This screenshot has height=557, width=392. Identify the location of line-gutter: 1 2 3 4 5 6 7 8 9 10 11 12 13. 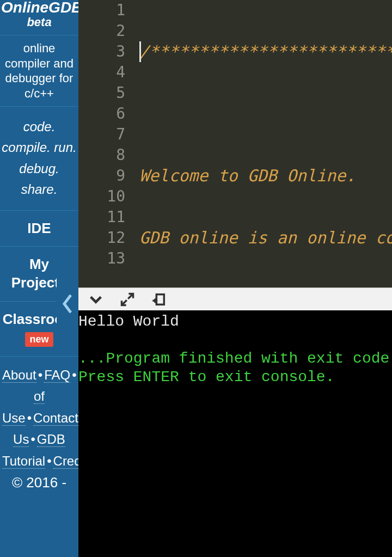
(109, 144).